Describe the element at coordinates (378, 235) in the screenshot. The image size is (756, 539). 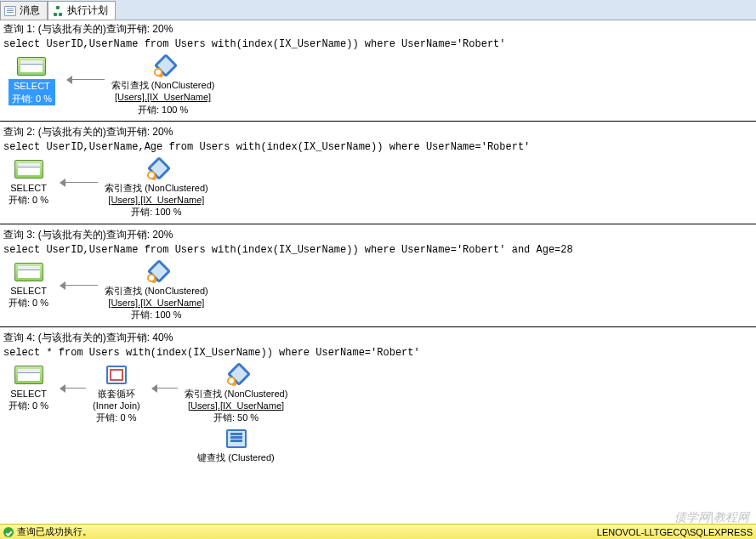
I see `query-title: 查询 3: (与该批有关的)查询开销: 20%` at that location.